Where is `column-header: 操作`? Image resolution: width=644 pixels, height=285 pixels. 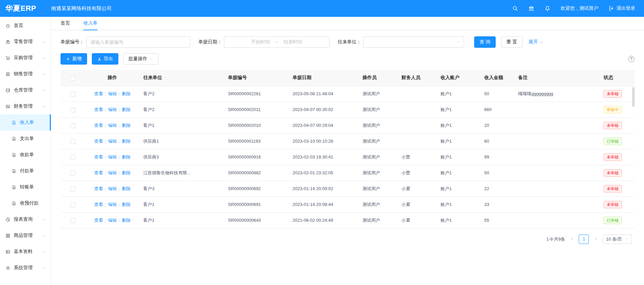 column-header: 操作 is located at coordinates (112, 78).